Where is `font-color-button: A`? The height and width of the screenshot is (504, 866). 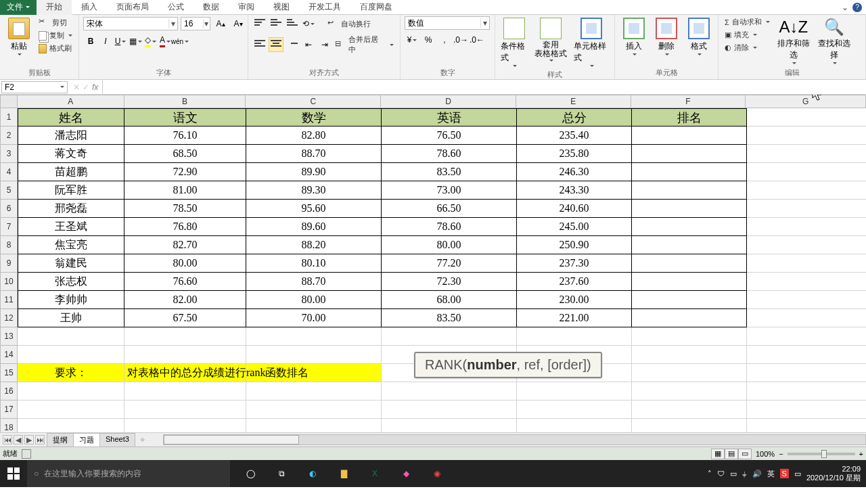
font-color-button: A is located at coordinates (165, 41).